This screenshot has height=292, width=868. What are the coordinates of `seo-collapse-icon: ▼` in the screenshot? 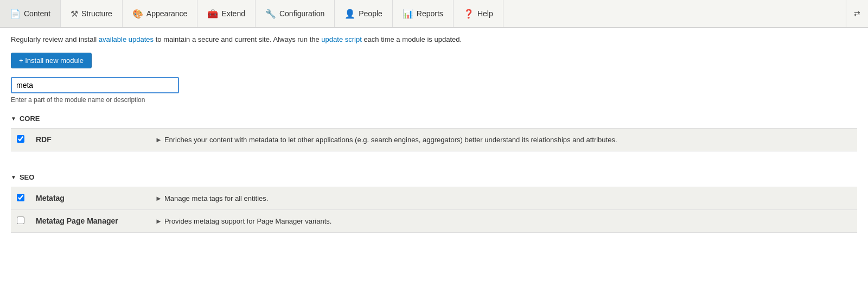 It's located at (14, 177).